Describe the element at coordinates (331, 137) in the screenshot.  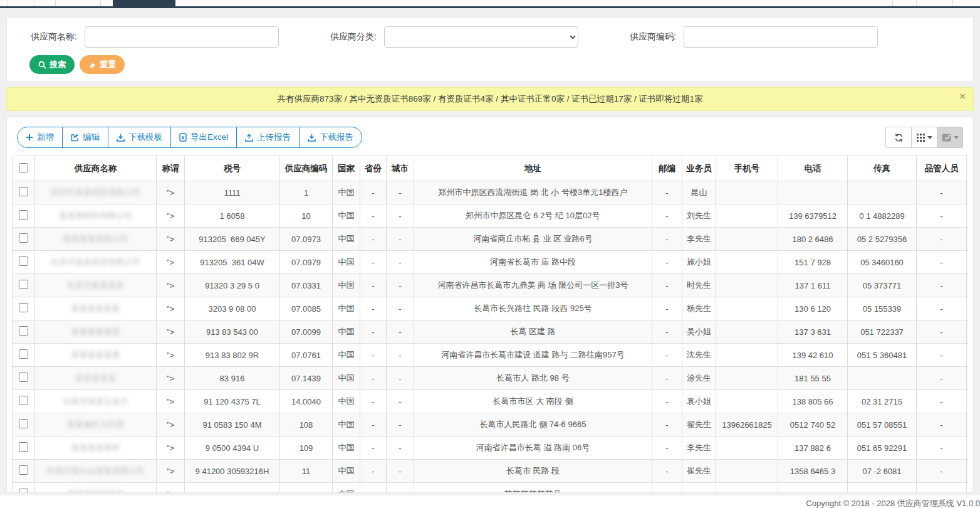
I see `download-report-button: 下载报告` at that location.